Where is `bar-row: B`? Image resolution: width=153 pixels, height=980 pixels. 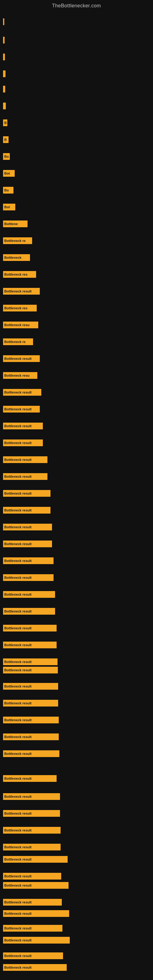
bar-row: B is located at coordinates (6, 140).